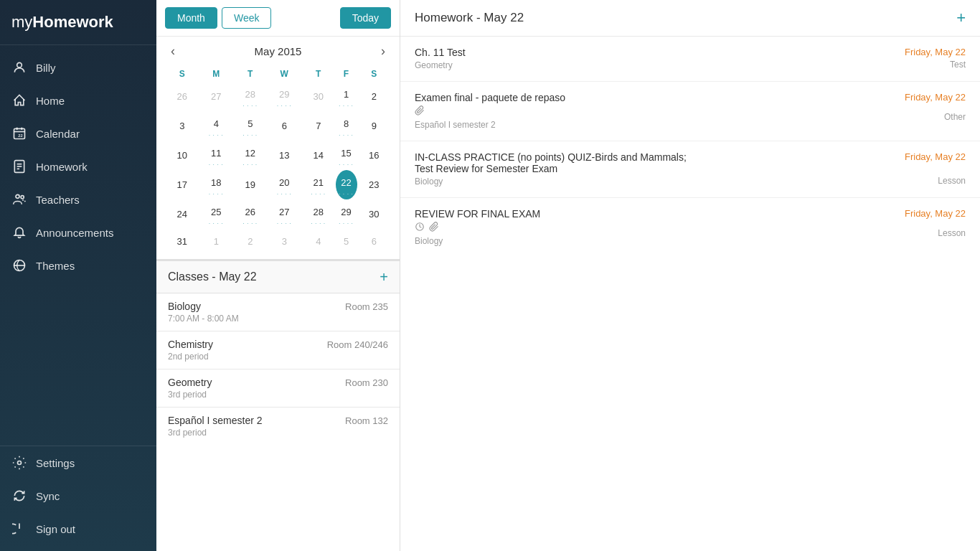 The image size is (980, 551). What do you see at coordinates (78, 199) in the screenshot?
I see `sidebar-item-teachers: Teachers` at bounding box center [78, 199].